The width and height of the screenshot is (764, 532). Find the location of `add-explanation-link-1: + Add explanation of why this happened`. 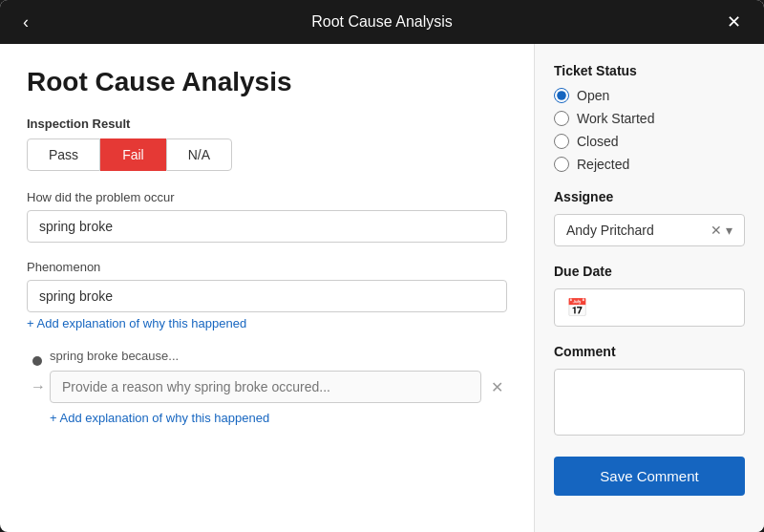

add-explanation-link-1: + Add explanation of why this happened is located at coordinates (137, 323).